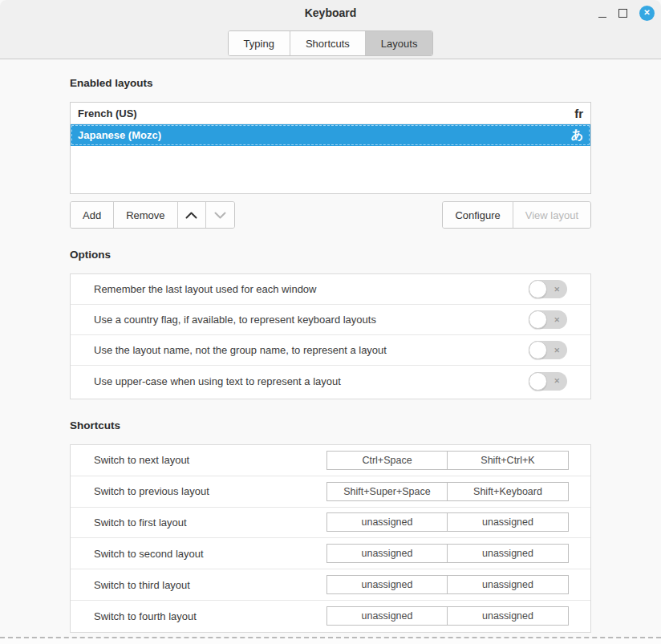 The width and height of the screenshot is (661, 644). What do you see at coordinates (602, 13) in the screenshot?
I see `minimize-icon` at bounding box center [602, 13].